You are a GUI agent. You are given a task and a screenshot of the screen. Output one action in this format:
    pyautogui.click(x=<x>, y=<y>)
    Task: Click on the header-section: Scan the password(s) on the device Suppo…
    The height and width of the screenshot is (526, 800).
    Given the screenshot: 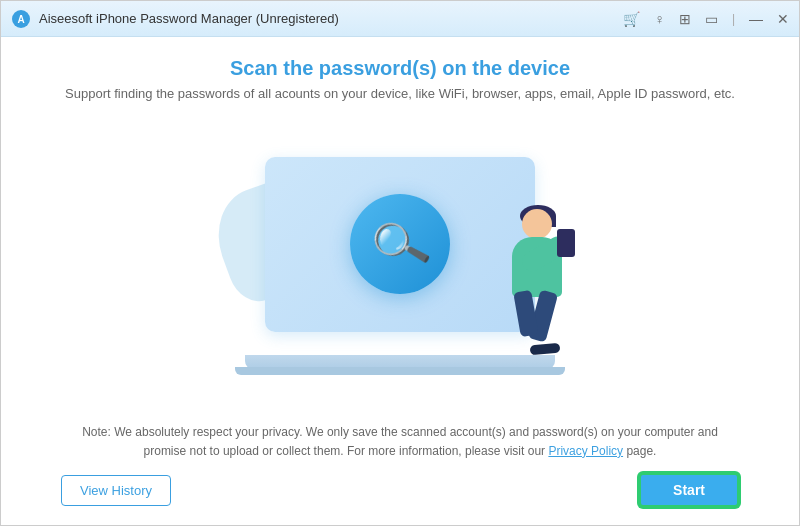 What is the action you would take?
    pyautogui.click(x=400, y=79)
    